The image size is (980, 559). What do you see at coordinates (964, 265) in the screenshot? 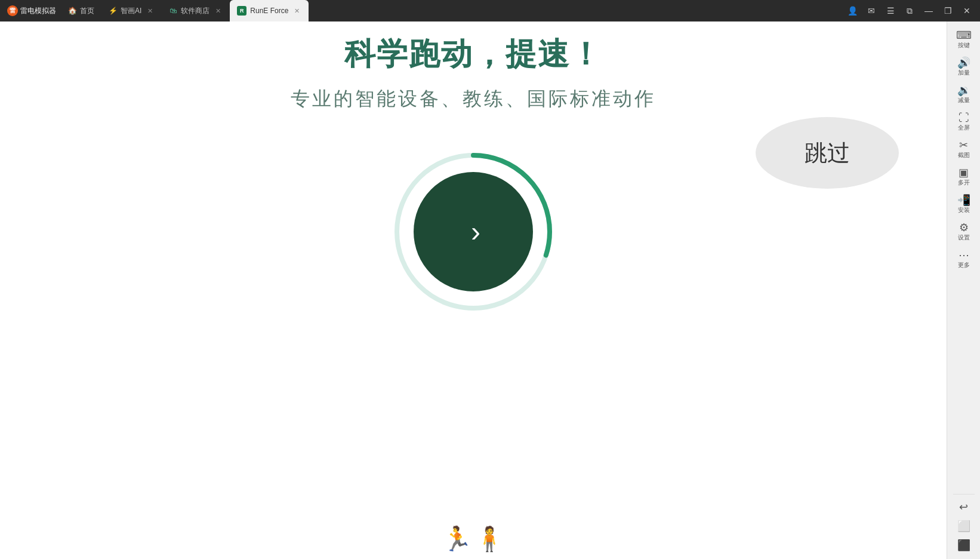
I see `more-label: 更多` at bounding box center [964, 265].